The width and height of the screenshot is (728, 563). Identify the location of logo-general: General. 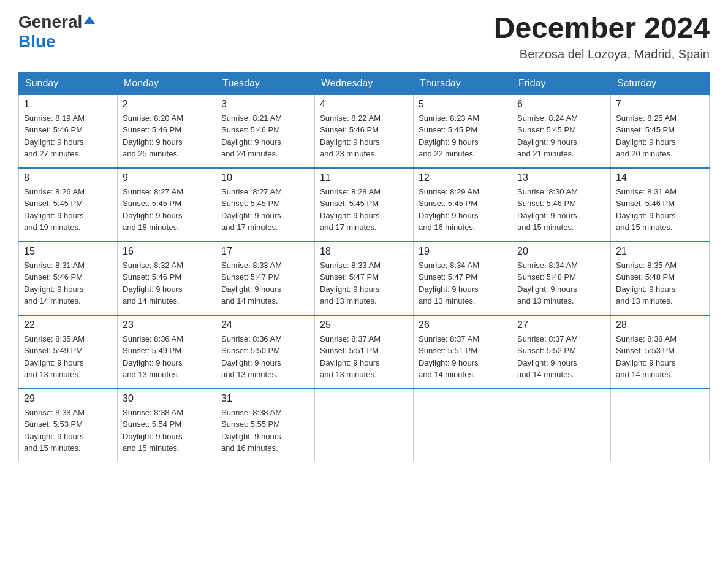
(50, 22).